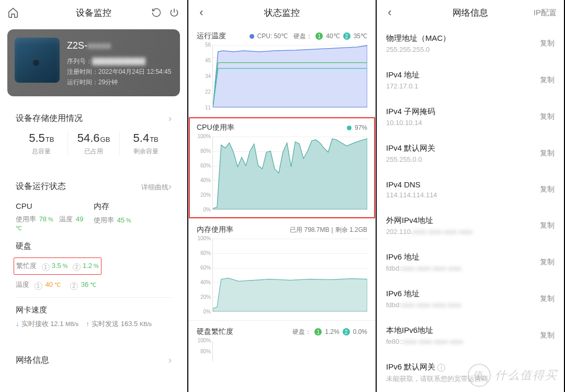 The image size is (565, 392). Describe the element at coordinates (290, 351) in the screenshot. I see `chart-busy: 100%80%` at that location.